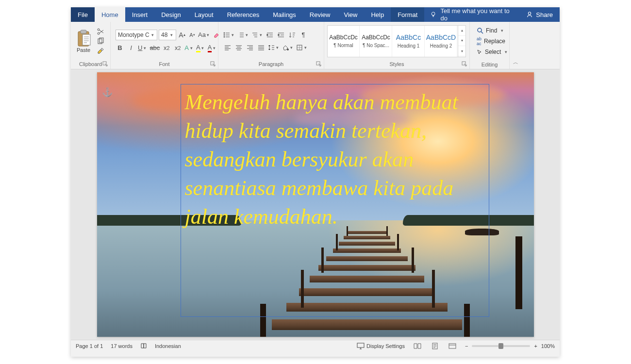  What do you see at coordinates (545, 15) in the screenshot?
I see `share-label: Share` at bounding box center [545, 15].